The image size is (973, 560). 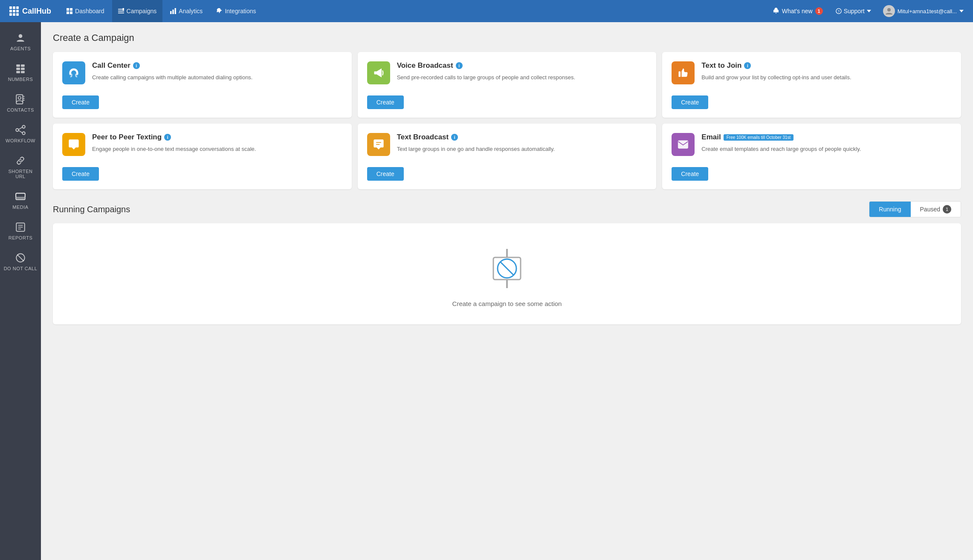 What do you see at coordinates (20, 200) in the screenshot?
I see `sidebar-item-media: MEDIA` at bounding box center [20, 200].